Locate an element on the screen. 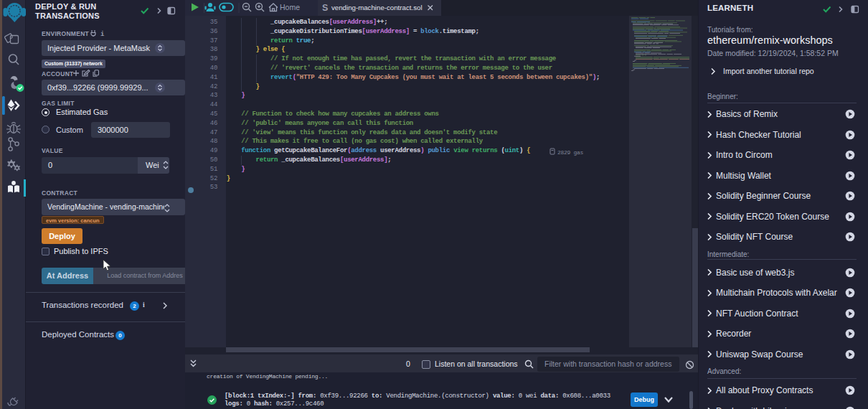 The height and width of the screenshot is (409, 868). svg-text: vending-machine-contract.sol is located at coordinates (377, 7).